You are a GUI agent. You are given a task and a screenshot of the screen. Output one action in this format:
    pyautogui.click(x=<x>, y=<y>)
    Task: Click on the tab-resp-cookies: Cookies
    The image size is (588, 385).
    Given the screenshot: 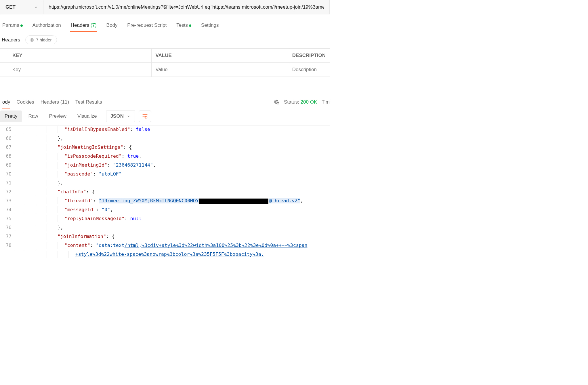 What is the action you would take?
    pyautogui.click(x=25, y=102)
    